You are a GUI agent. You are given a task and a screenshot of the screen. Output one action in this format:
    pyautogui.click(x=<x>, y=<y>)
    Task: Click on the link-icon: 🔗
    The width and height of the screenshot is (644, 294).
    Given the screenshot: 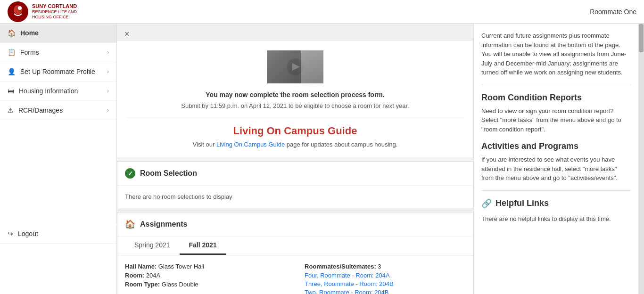 What is the action you would take?
    pyautogui.click(x=487, y=204)
    